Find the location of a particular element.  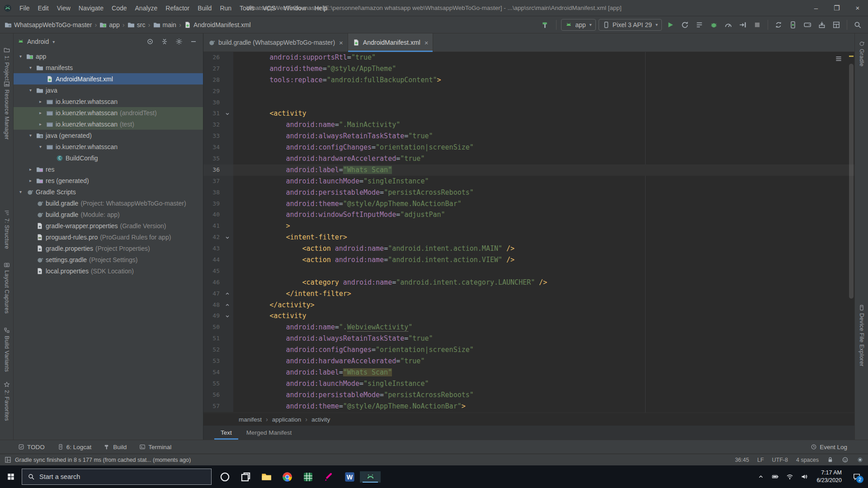

code-line-57: 57 android:theme="@style/AppTheme.NoActi… is located at coordinates (529, 407).